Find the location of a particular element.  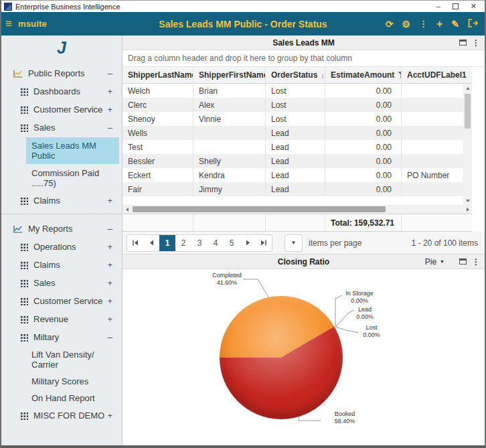

group-drop-hint: Drag a column header and drop it here to… is located at coordinates (304, 59).